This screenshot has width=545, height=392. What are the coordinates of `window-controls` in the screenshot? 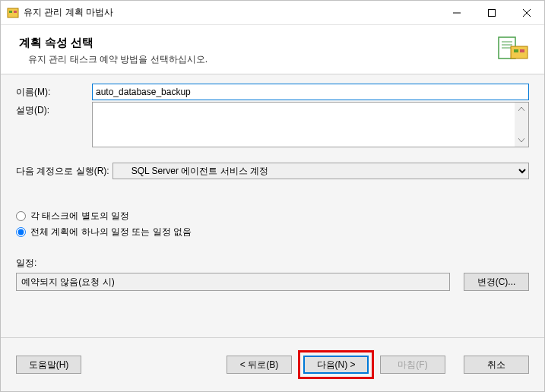 It's located at (492, 13).